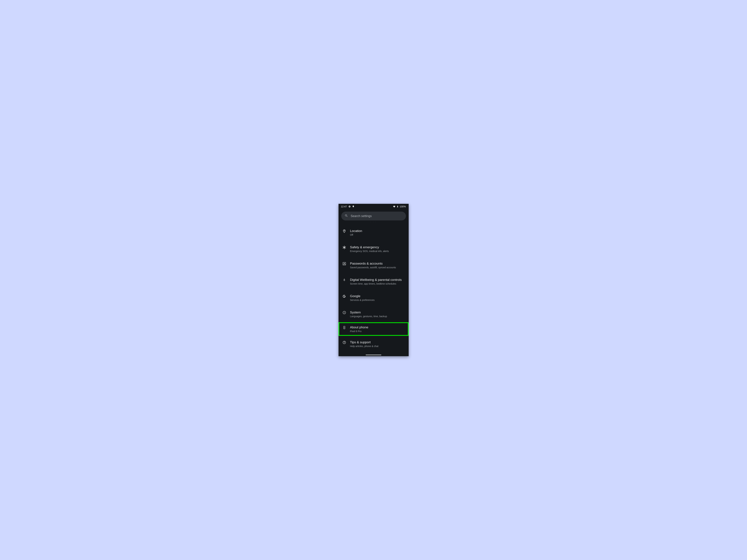 This screenshot has width=747, height=560. Describe the element at coordinates (374, 249) in the screenshot. I see `settings-item-safety: Safety & emergency Emergency SOS, medica…` at that location.